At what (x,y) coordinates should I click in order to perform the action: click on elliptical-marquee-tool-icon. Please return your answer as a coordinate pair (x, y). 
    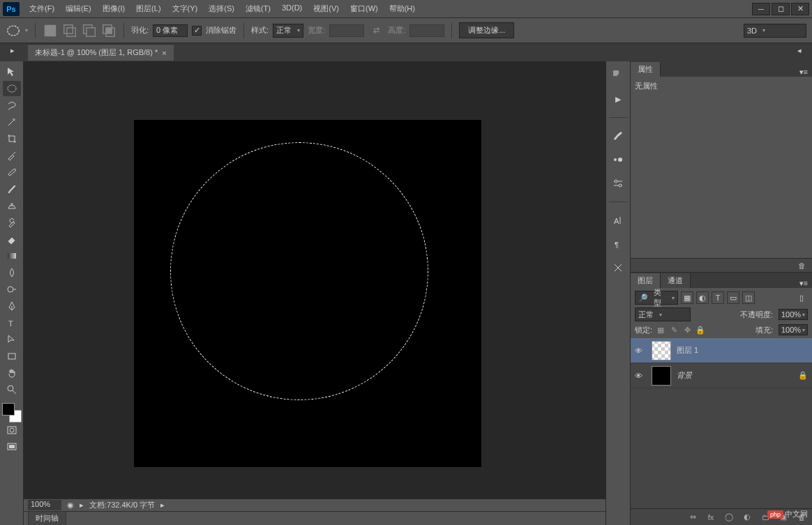
    Looking at the image, I should click on (12, 89).